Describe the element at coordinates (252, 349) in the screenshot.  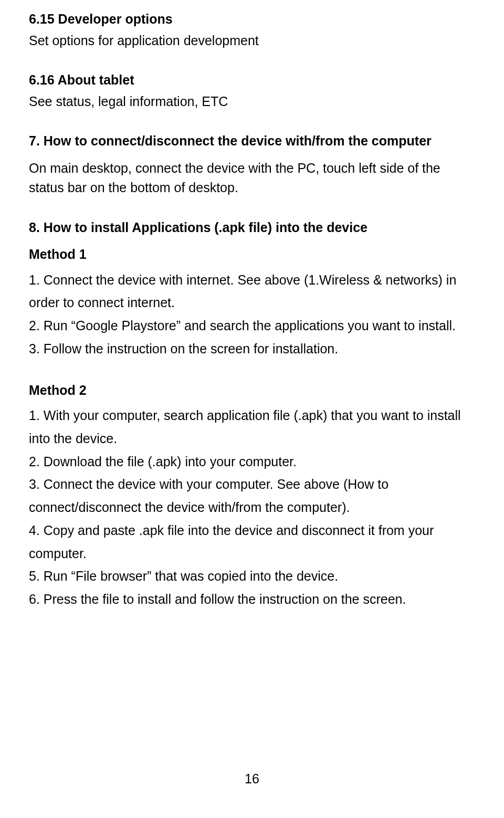
I see `method-1-step-3: 3. Follow the instruction on the screen …` at that location.